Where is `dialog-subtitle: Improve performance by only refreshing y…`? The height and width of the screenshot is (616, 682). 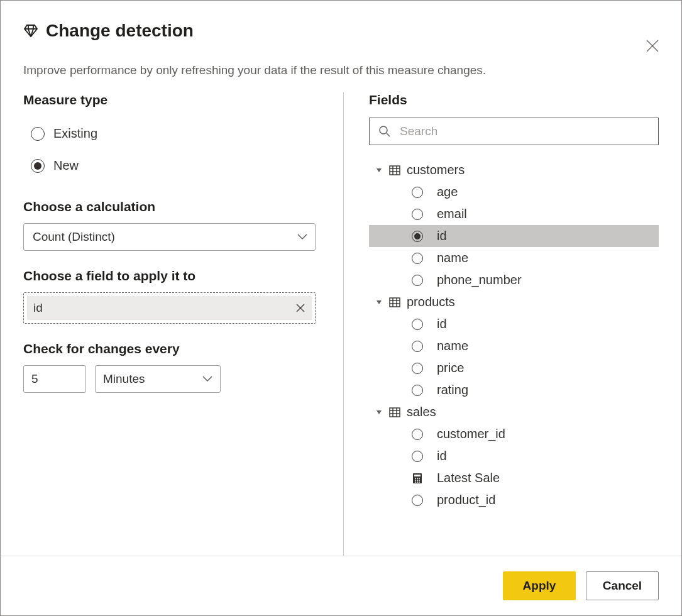
dialog-subtitle: Improve performance by only refreshing y… is located at coordinates (341, 70).